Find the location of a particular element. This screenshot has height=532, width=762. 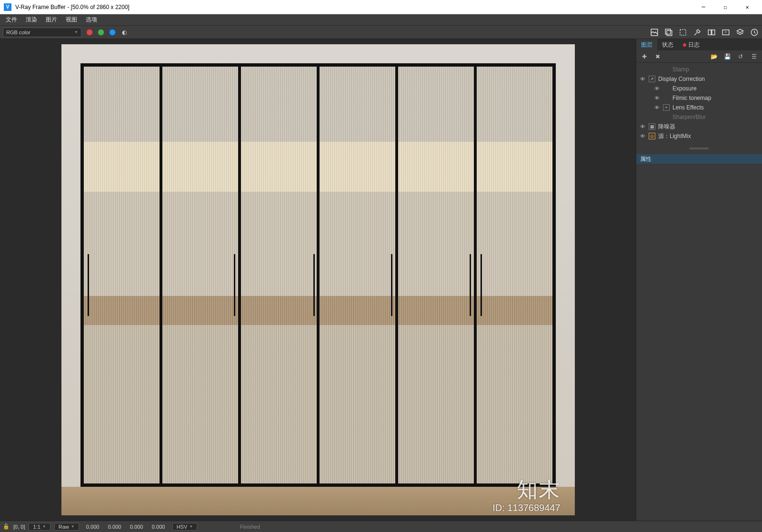

menu-image: 图片 is located at coordinates (51, 20).